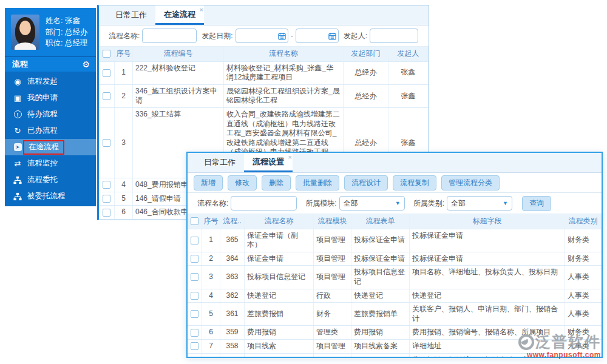 This screenshot has height=364, width=607. Describe the element at coordinates (42, 131) in the screenshot. I see `sidebar-item-label: 已办流程` at that location.